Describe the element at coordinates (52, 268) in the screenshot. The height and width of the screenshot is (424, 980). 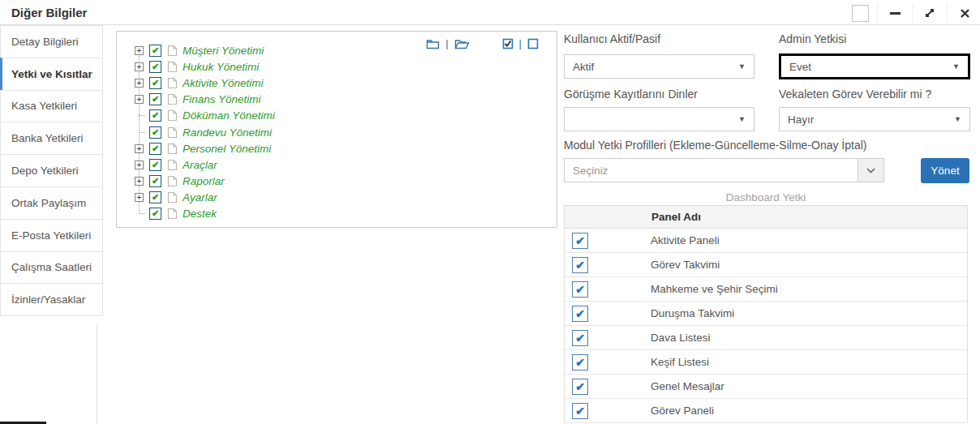
I see `sidebar-tab-calisma-saatleri: Çalışma Saatleri` at that location.